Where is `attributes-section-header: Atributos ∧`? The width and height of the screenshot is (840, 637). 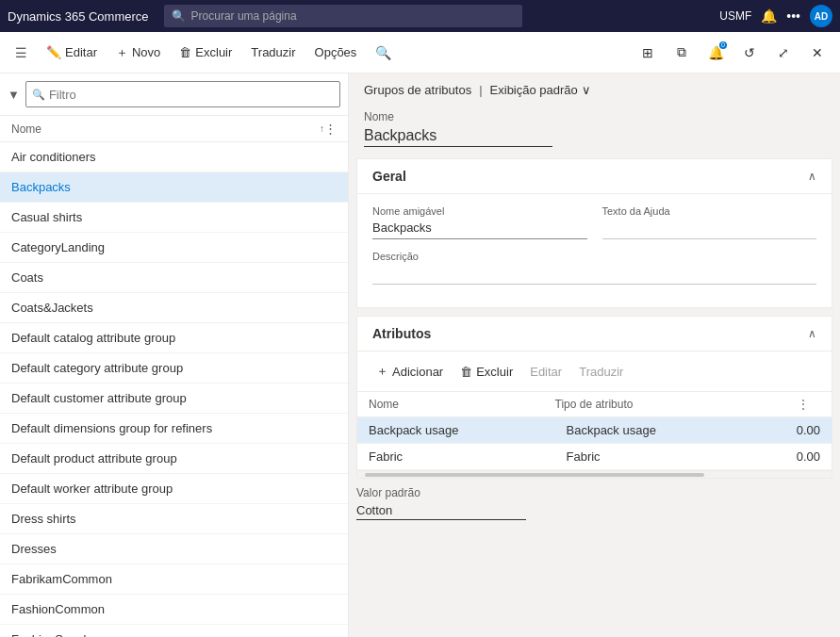
attributes-section-header: Atributos ∧ is located at coordinates (594, 334).